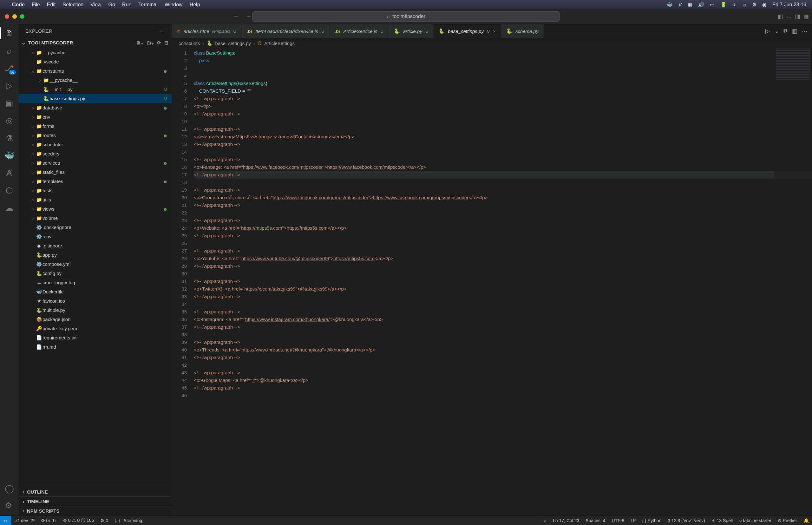 The height and width of the screenshot is (525, 812). What do you see at coordinates (14, 16) in the screenshot?
I see `window-minimize-button` at bounding box center [14, 16].